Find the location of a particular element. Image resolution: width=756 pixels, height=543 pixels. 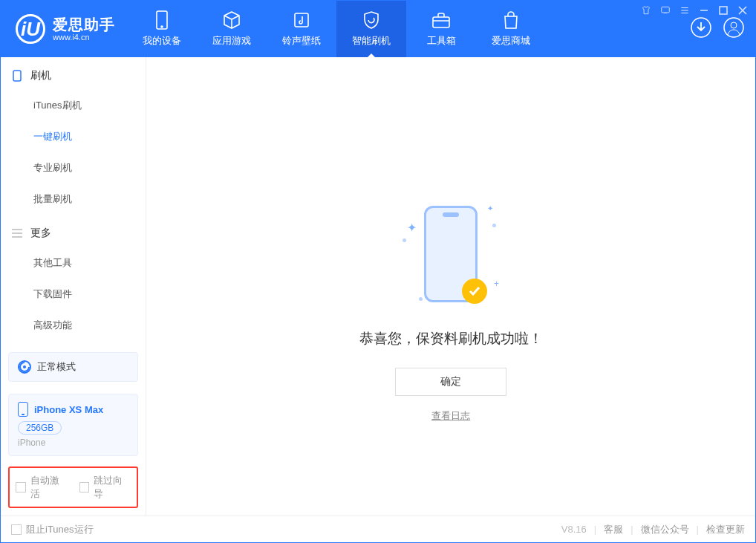

nav-label: 铃声壁纸 is located at coordinates (302, 41).